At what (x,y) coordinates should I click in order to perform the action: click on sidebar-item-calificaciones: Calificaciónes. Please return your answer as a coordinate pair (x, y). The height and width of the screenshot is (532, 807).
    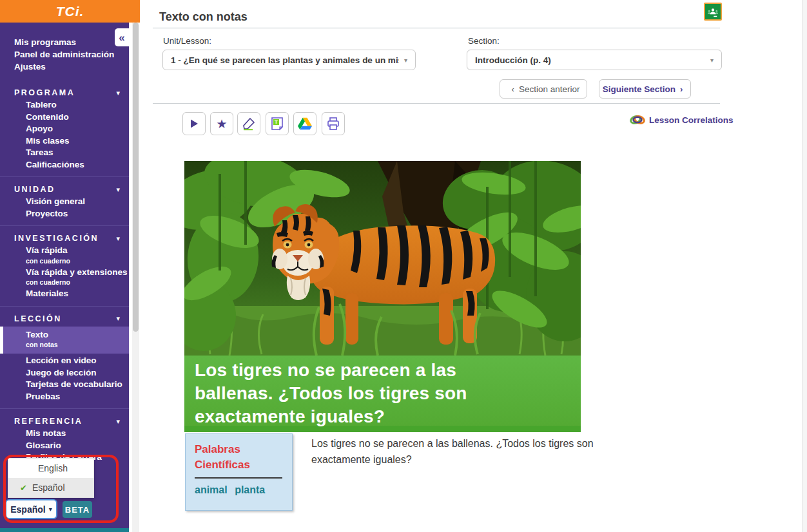
    Looking at the image, I should click on (64, 165).